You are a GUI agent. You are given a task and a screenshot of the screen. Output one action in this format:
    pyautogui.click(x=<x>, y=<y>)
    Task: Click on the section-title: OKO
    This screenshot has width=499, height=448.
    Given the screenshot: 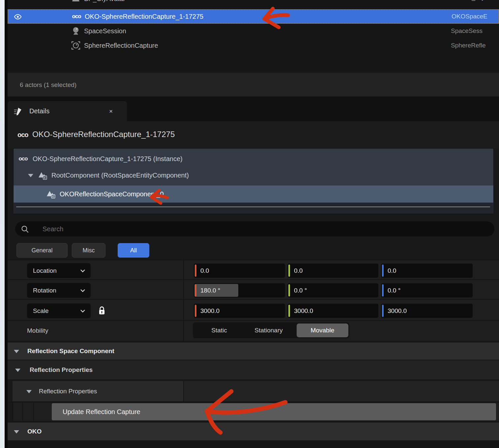 What is the action you would take?
    pyautogui.click(x=34, y=432)
    